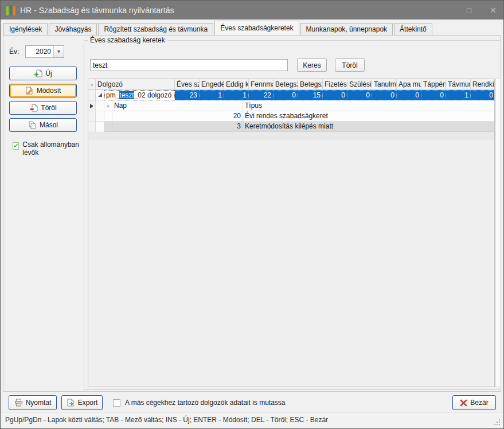 The image size is (504, 429). Describe the element at coordinates (369, 116) in the screenshot. I see `detail-tipus-cell: Évi rendes szabadságkeret` at that location.